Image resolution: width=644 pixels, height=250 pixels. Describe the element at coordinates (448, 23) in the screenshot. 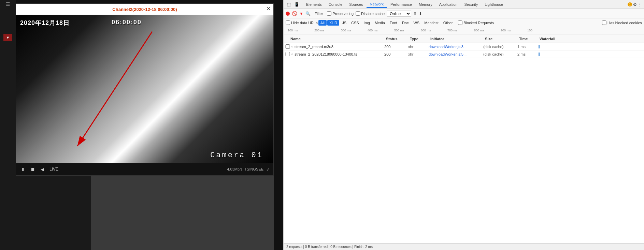

I see `type-btn-other: Other` at that location.